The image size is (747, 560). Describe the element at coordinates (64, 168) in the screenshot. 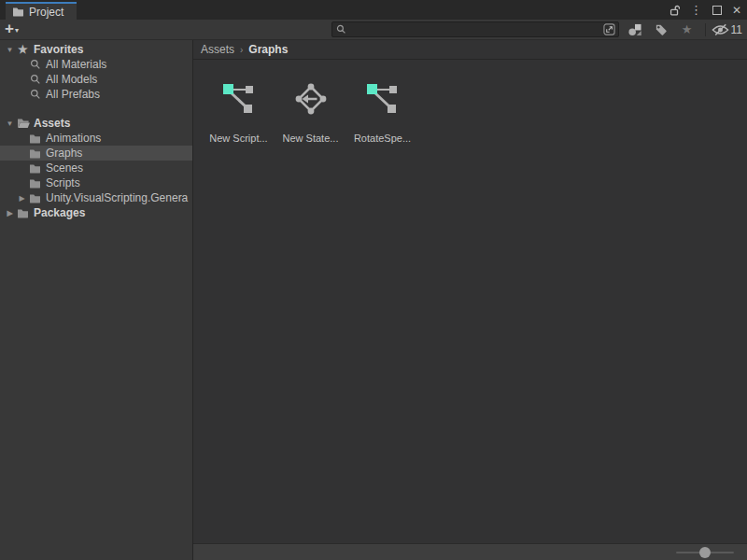

I see `item-label: Scenes` at that location.